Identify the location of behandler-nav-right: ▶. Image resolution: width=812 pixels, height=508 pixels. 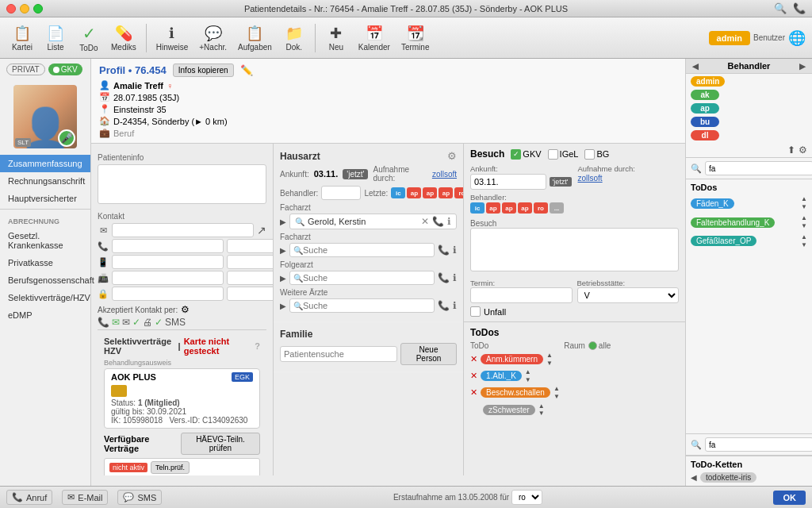
(802, 67).